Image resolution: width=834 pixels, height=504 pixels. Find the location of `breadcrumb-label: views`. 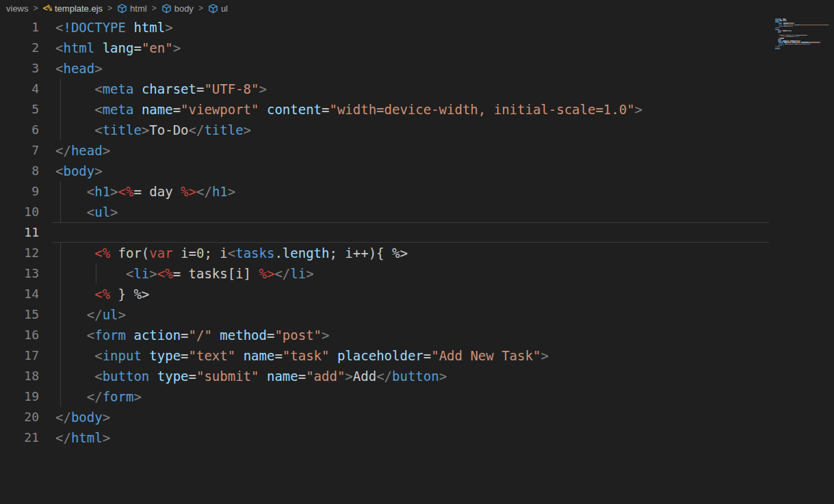

breadcrumb-label: views is located at coordinates (18, 8).